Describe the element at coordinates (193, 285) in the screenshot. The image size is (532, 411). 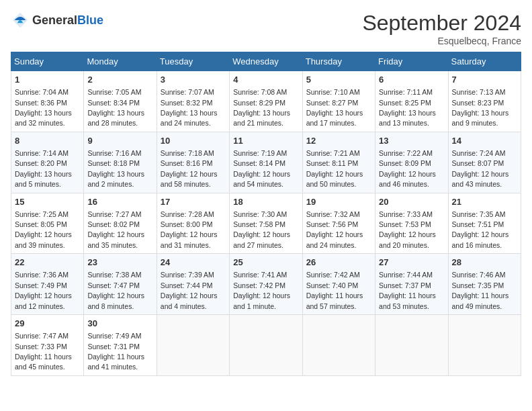
I see `day-cell-24: 24Sunrise: 7:39 AMSunset: 7:44 PMDayligh…` at that location.